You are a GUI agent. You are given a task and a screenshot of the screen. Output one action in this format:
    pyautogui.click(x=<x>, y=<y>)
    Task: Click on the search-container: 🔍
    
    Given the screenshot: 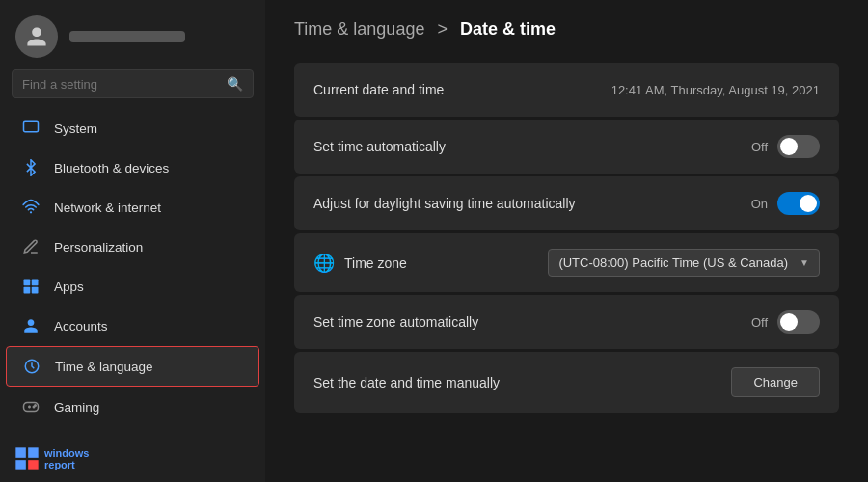 What is the action you would take?
    pyautogui.click(x=133, y=89)
    